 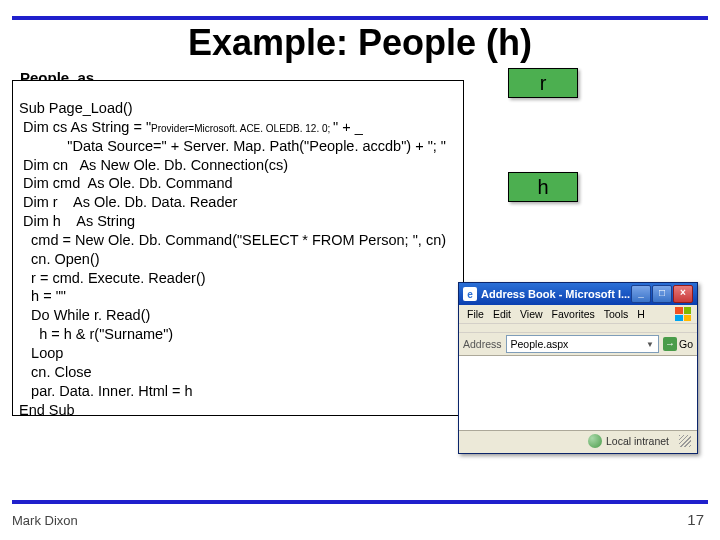 I want to click on h-callout: h, so click(x=543, y=187).